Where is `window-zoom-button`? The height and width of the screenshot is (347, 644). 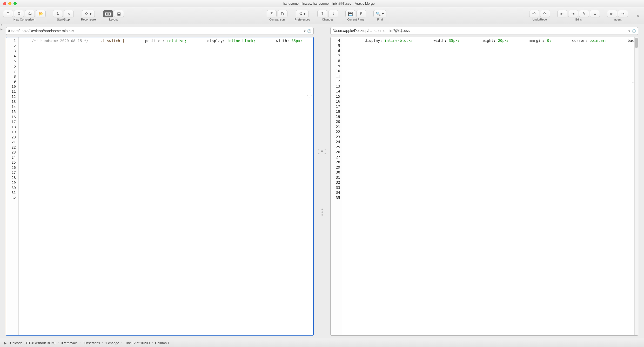
window-zoom-button is located at coordinates (15, 4).